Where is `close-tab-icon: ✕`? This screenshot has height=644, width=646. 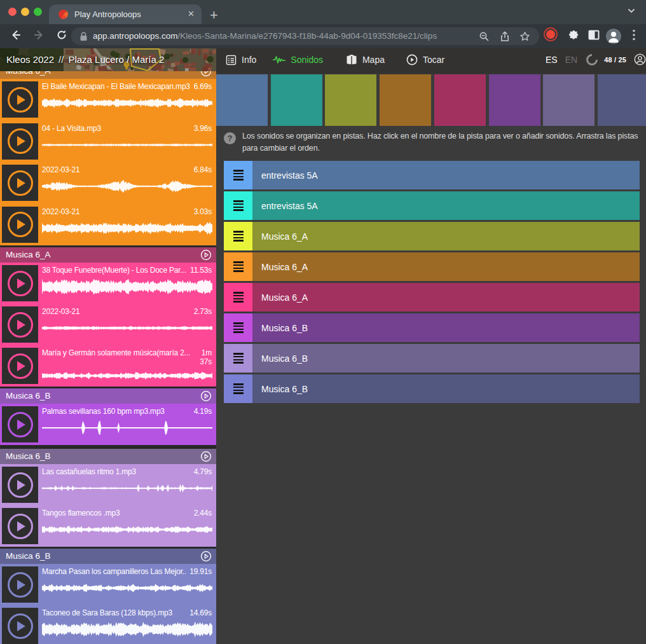
close-tab-icon: ✕ is located at coordinates (191, 14).